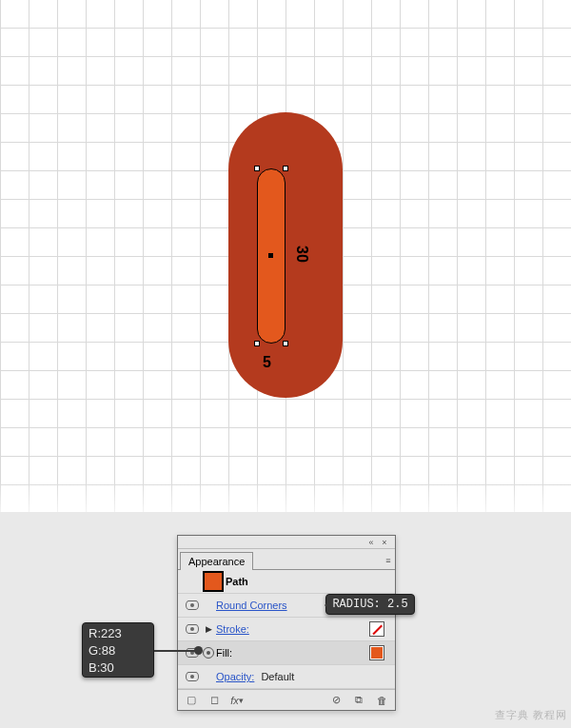 The image size is (571, 728). I want to click on dimension-height-label: 30, so click(302, 254).